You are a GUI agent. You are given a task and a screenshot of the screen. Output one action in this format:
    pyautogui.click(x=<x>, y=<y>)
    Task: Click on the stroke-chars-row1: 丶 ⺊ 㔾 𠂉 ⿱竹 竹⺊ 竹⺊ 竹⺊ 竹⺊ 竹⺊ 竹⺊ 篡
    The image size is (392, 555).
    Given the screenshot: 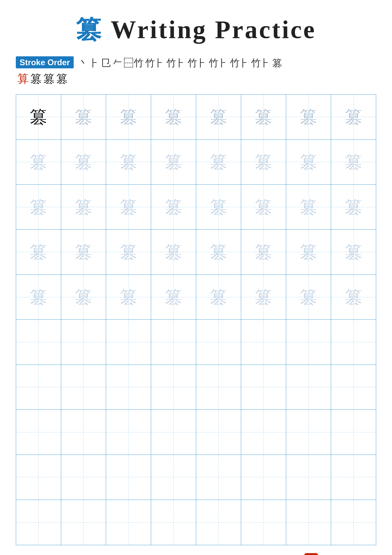 What is the action you would take?
    pyautogui.click(x=180, y=63)
    